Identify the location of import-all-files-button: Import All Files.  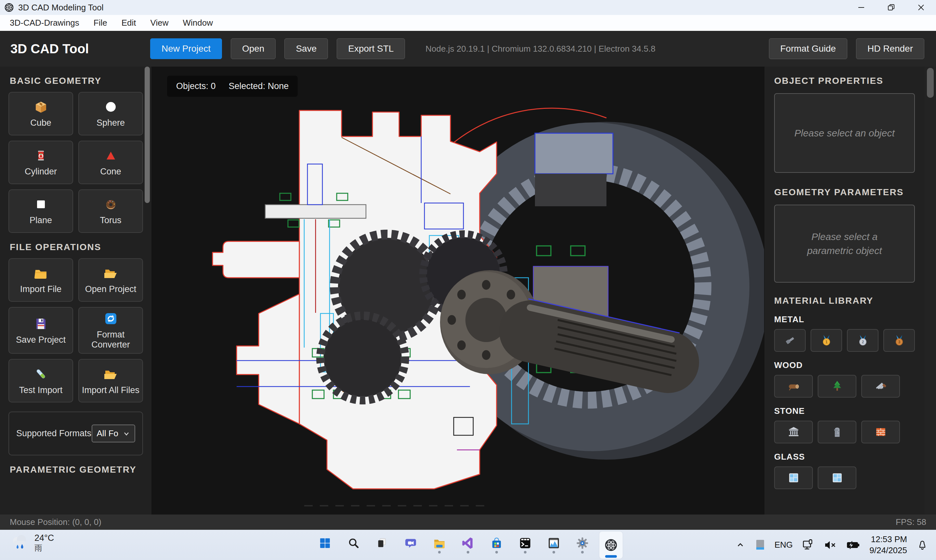
(111, 381).